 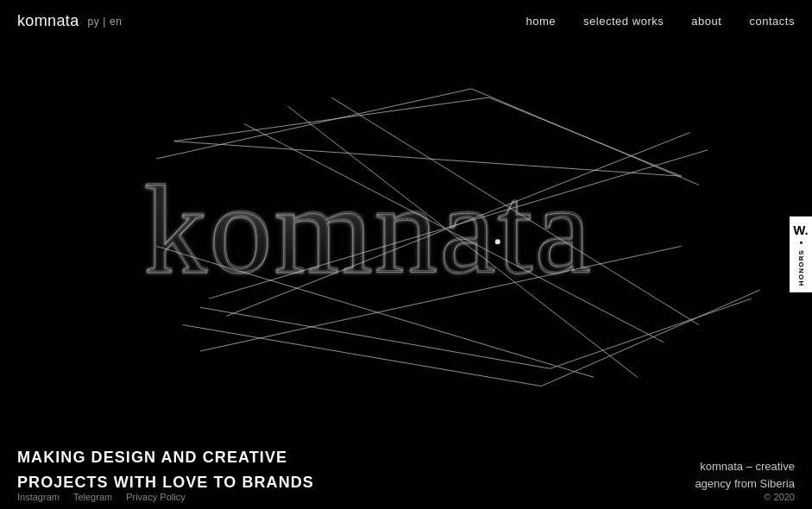 I want to click on nav-contacts: contacts, so click(x=771, y=21).